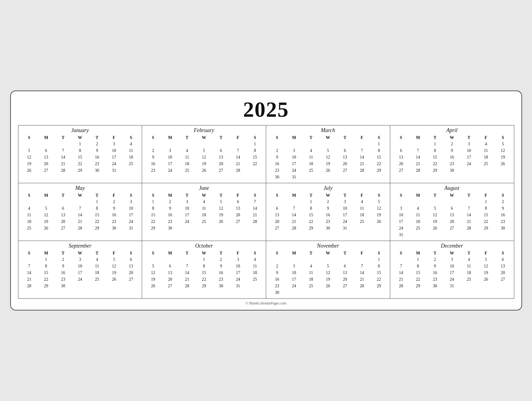 Image resolution: width=532 pixels, height=401 pixels. I want to click on month-name: October, so click(204, 246).